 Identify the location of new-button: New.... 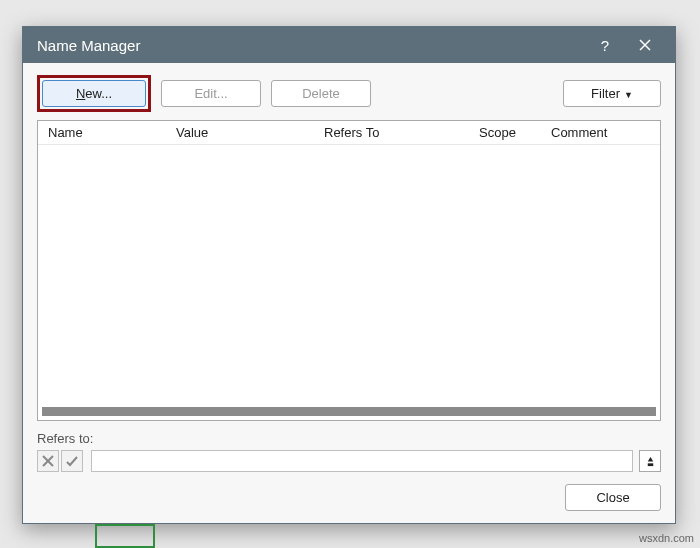
(94, 94).